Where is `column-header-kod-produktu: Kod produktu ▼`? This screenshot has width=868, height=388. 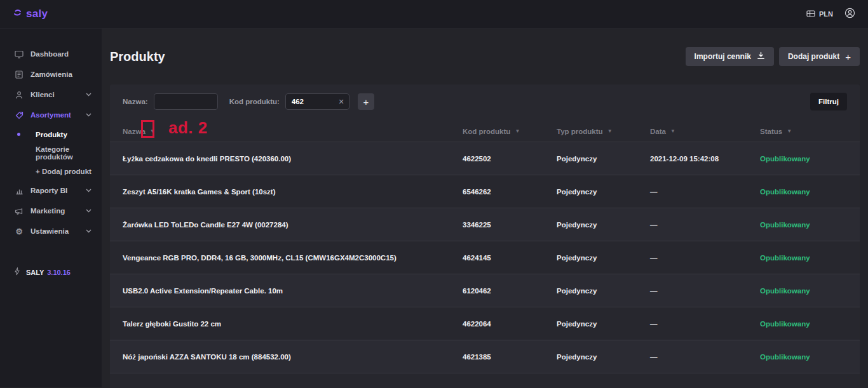 column-header-kod-produktu: Kod produktu ▼ is located at coordinates (510, 131).